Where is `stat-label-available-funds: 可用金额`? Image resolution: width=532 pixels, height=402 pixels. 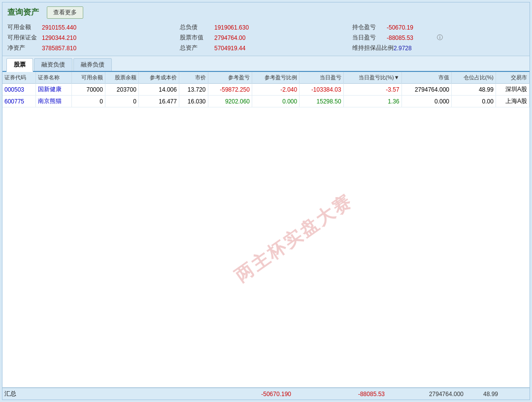 stat-label-available-funds: 可用金额 is located at coordinates (25, 28).